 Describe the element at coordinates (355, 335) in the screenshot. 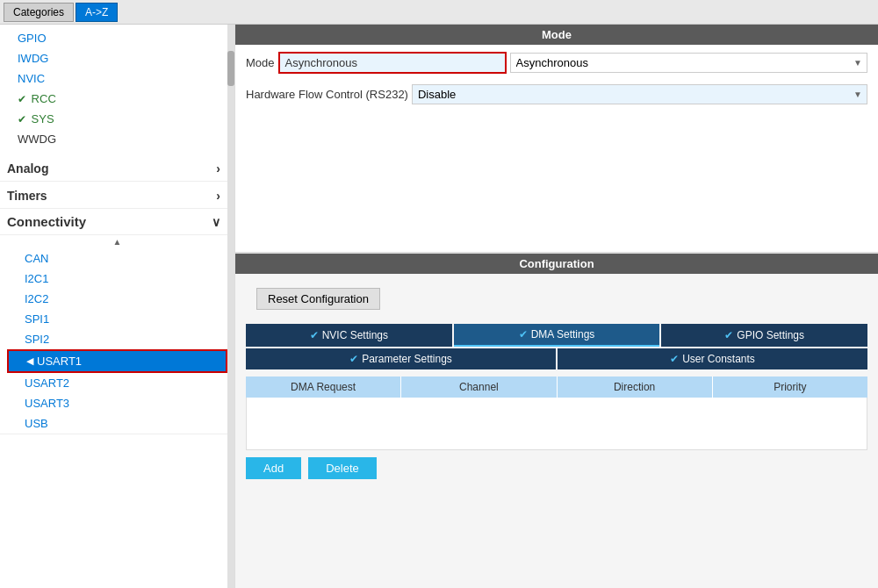

I see `tab-nvic-label: NVIC Settings` at that location.